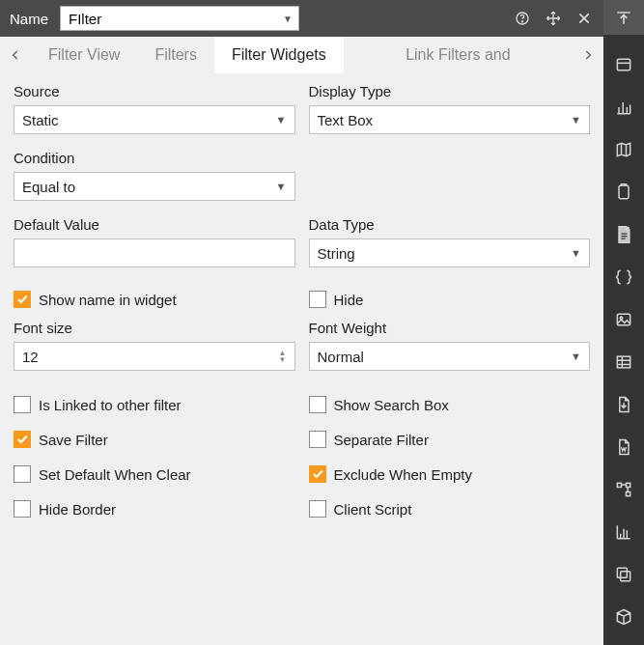 Image resolution: width=644 pixels, height=645 pixels. What do you see at coordinates (110, 406) in the screenshot?
I see `checkbox-label: Is Linked to other filter` at bounding box center [110, 406].